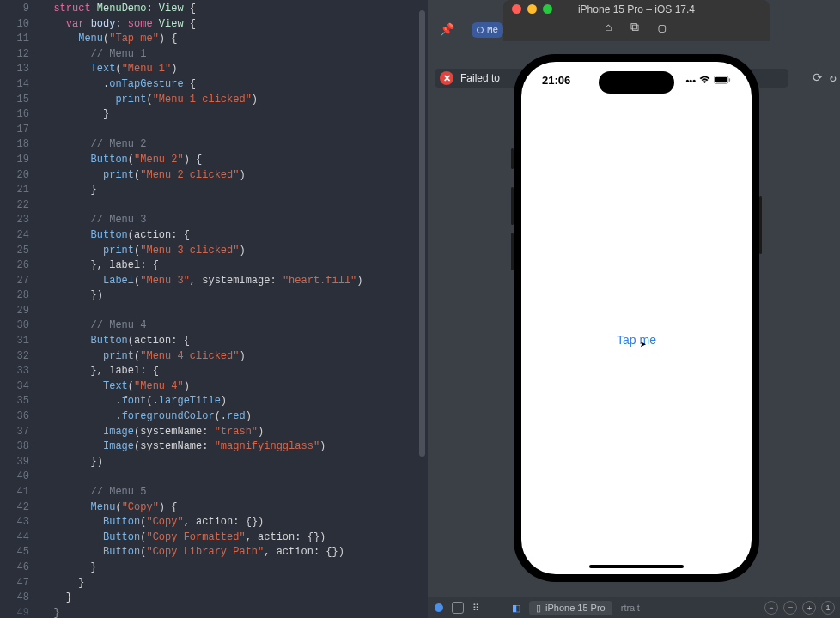 The width and height of the screenshot is (840, 618). I want to click on code-line: print("Menu 2 clicked"), so click(234, 176).